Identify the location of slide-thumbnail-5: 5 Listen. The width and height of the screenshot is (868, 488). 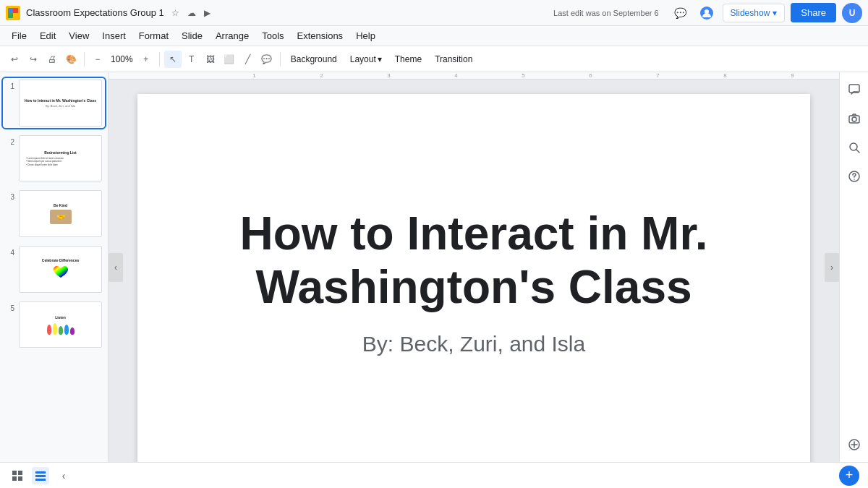
(54, 325).